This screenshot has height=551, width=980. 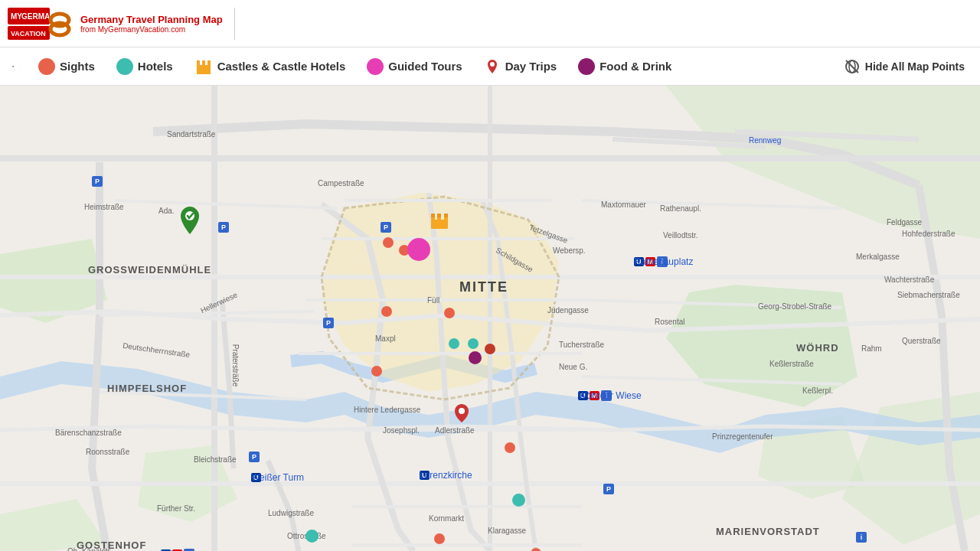 I want to click on day-trips-label: Day Trips, so click(x=531, y=66).